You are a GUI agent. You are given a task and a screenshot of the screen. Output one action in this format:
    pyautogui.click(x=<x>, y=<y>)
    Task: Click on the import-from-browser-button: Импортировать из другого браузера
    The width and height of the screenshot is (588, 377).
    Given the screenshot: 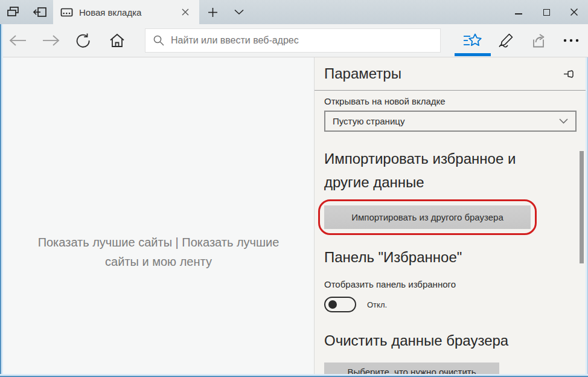 What is the action you would take?
    pyautogui.click(x=427, y=218)
    